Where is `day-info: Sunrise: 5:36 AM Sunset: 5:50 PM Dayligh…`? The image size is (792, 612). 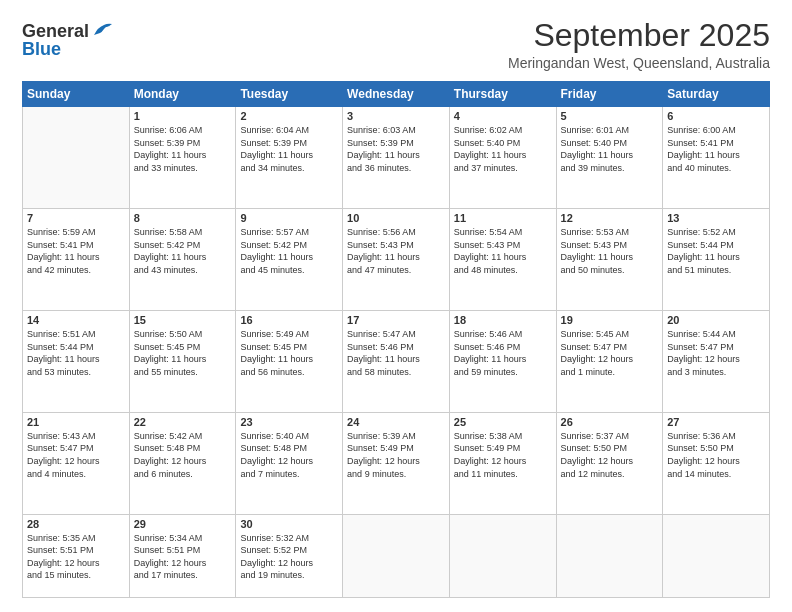
day-info: Sunrise: 5:36 AM Sunset: 5:50 PM Dayligh… is located at coordinates (716, 455).